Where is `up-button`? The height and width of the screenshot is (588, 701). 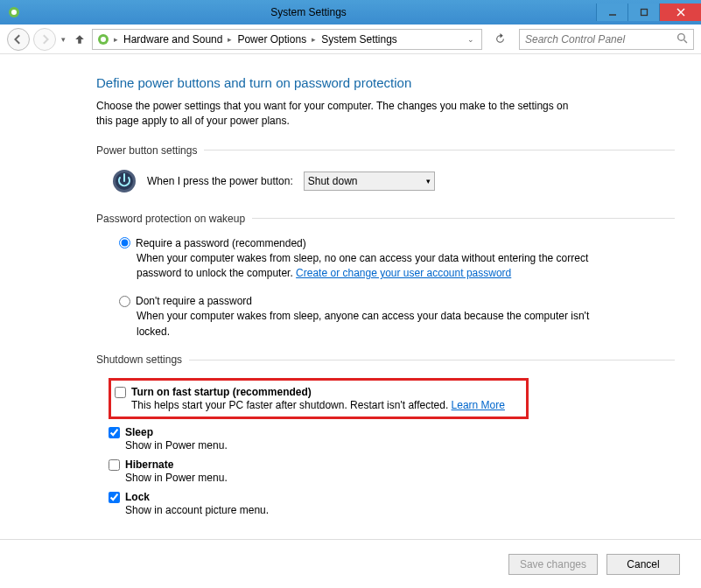
up-button is located at coordinates (80, 39).